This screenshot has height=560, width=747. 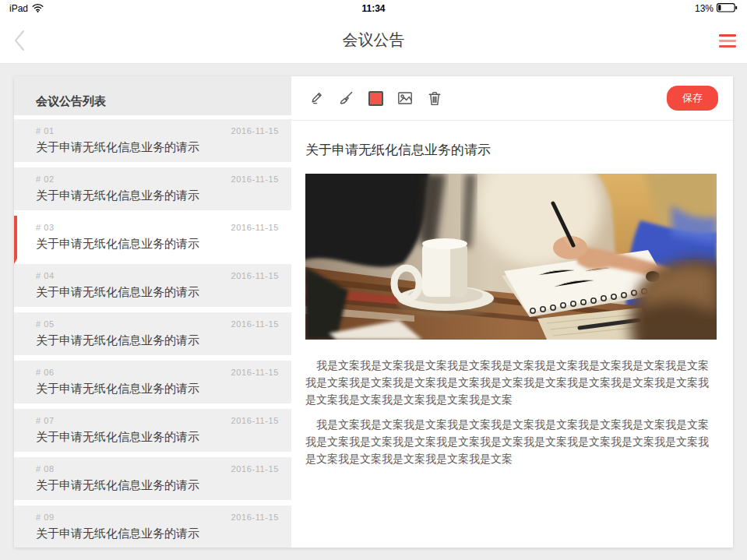 What do you see at coordinates (153, 433) in the screenshot?
I see `announcement-list-item: # 07 2016-11-15 关于申请无纸化信息业务的请示` at bounding box center [153, 433].